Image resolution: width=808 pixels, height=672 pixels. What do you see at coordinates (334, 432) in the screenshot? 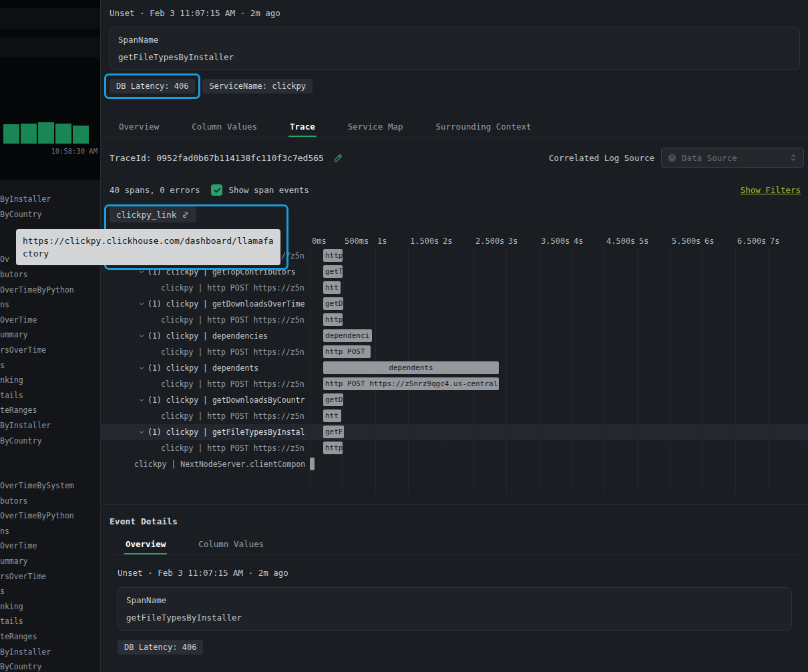
I see `span-duration-bar: getFi` at bounding box center [334, 432].